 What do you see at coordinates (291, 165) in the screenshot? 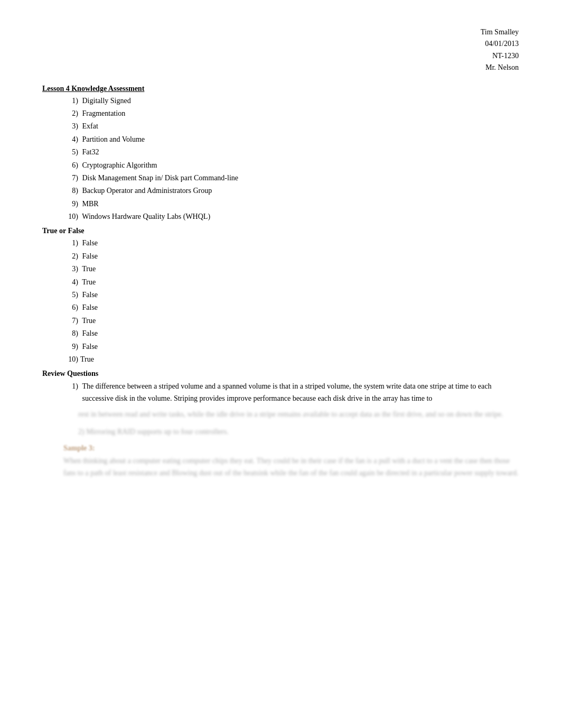
I see `list-item: 6) Cryptographic Algorithm` at bounding box center [291, 165].